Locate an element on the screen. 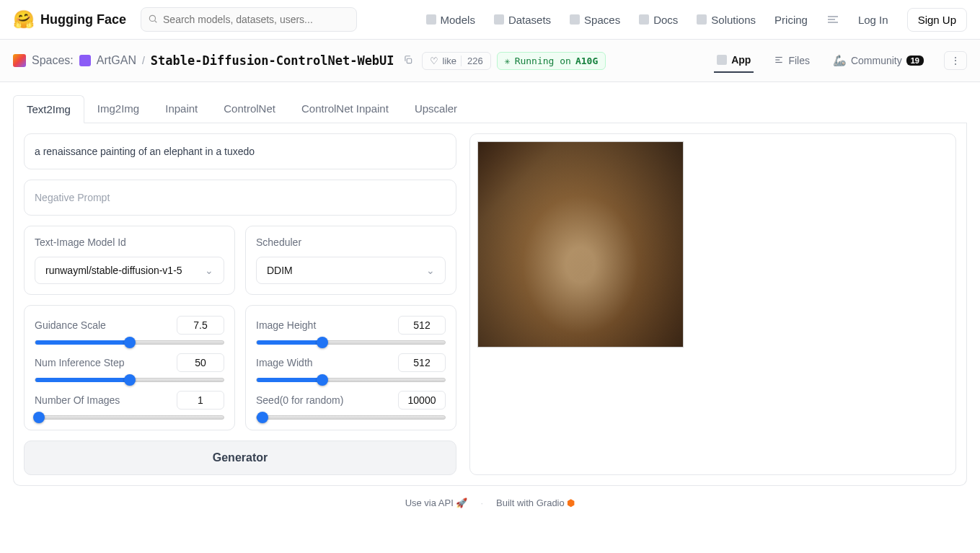 The image size is (980, 553). search-wrap is located at coordinates (249, 19).